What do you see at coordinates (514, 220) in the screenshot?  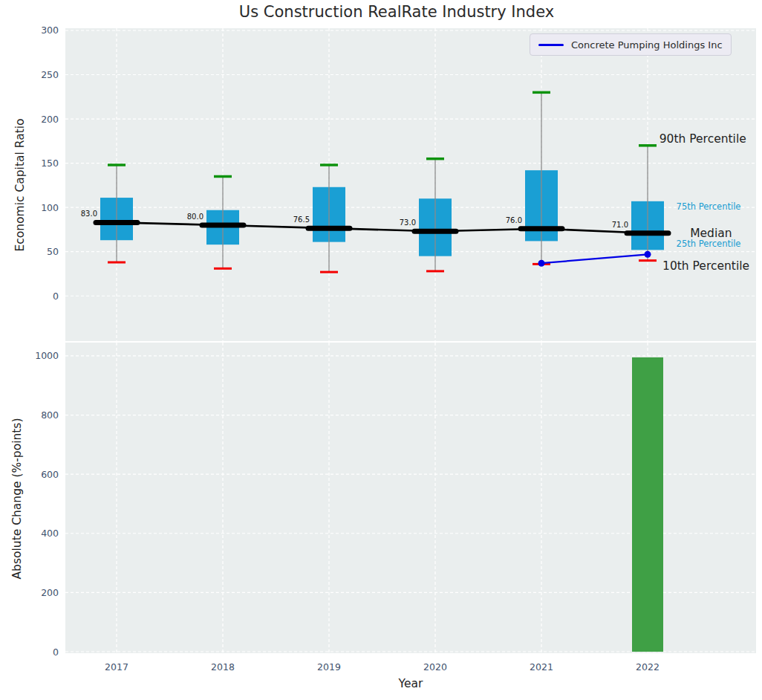 I see `median-value-label-2021: 76.0` at bounding box center [514, 220].